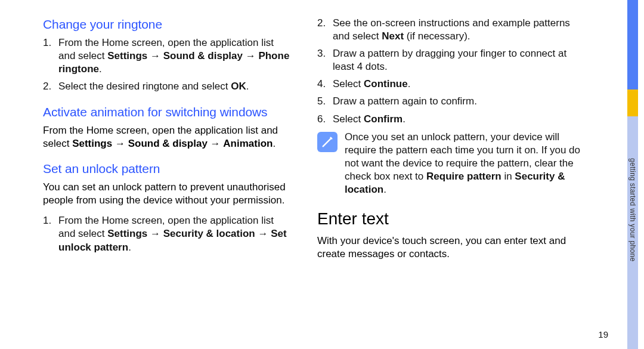  I want to click on text: in, so click(508, 177).